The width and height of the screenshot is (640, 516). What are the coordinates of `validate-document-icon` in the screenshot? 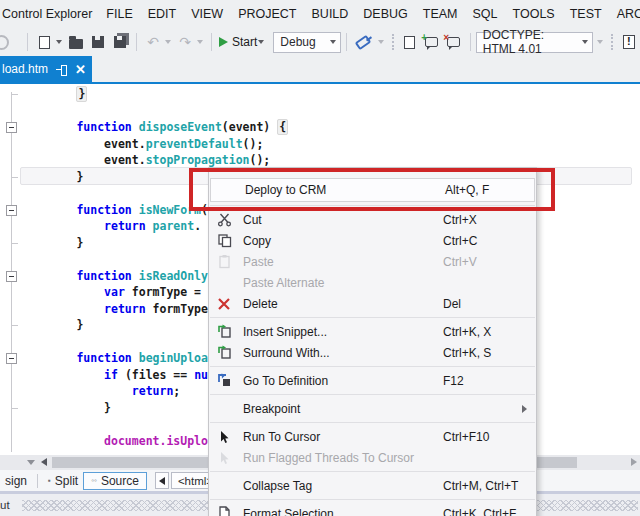 It's located at (629, 42).